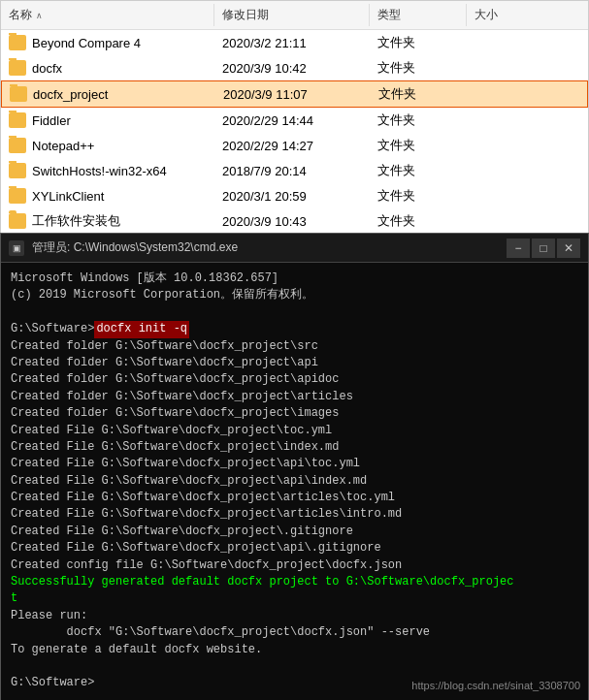 The height and width of the screenshot is (700, 589). What do you see at coordinates (142, 330) in the screenshot?
I see `cmd-command-highlighted: docfx init -q` at bounding box center [142, 330].